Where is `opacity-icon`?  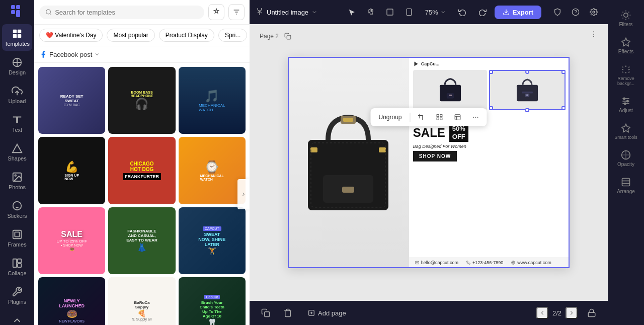
opacity-icon is located at coordinates (626, 155).